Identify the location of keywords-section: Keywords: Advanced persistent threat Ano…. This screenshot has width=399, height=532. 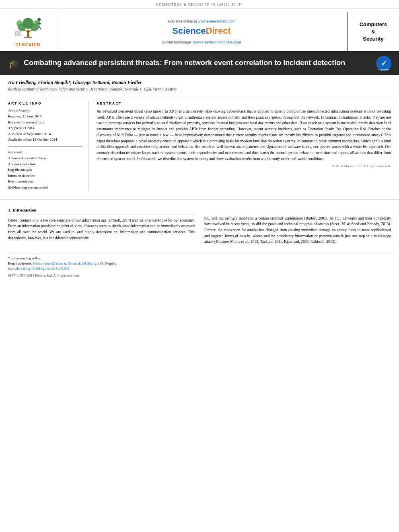
(45, 170).